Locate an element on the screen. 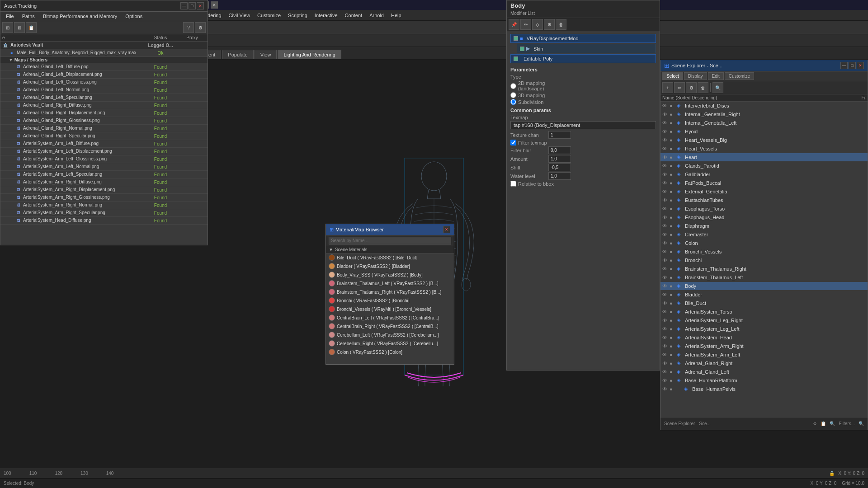 This screenshot has height=488, width=868. mat-row-item: Bronchi ( VRayFastSSS2 ) [Bronchi] is located at coordinates (390, 301).